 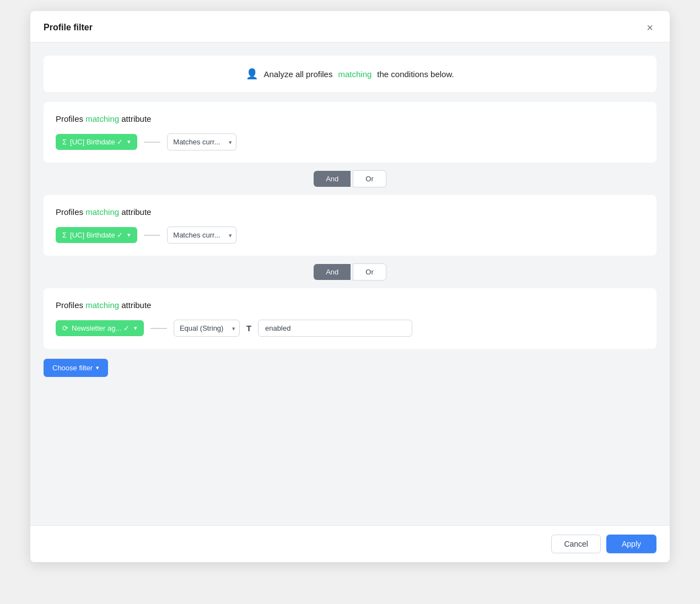 What do you see at coordinates (96, 142) in the screenshot?
I see `attribute-label-1: [UC] Birthdate ✓` at bounding box center [96, 142].